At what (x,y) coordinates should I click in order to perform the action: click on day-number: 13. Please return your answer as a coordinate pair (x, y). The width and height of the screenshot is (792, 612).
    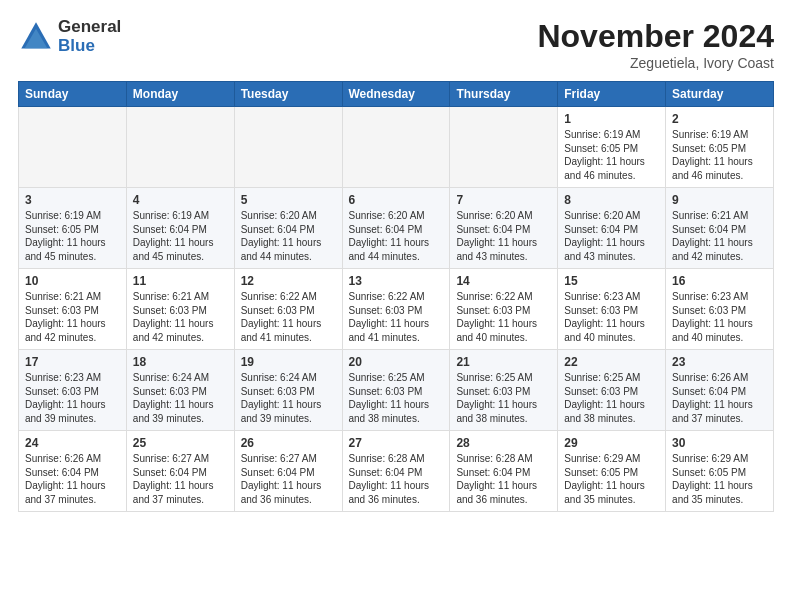
    Looking at the image, I should click on (396, 281).